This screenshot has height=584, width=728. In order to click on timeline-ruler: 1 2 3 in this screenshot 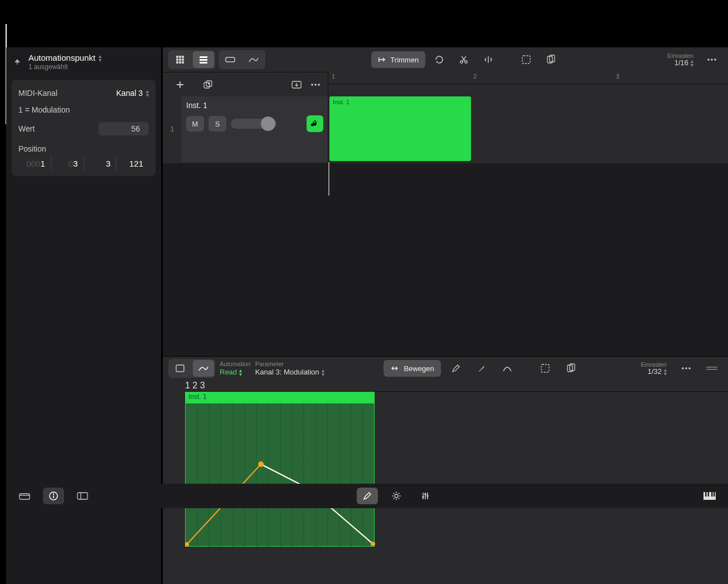, I will do `click(528, 78)`.